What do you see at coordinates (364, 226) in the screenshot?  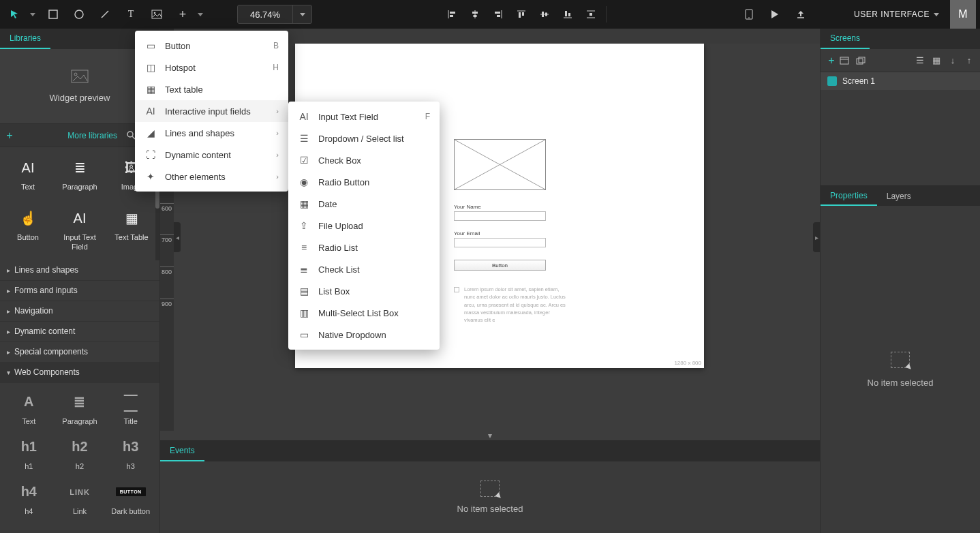 I see `menu-item-file-upload: ⇪File Upload` at bounding box center [364, 226].